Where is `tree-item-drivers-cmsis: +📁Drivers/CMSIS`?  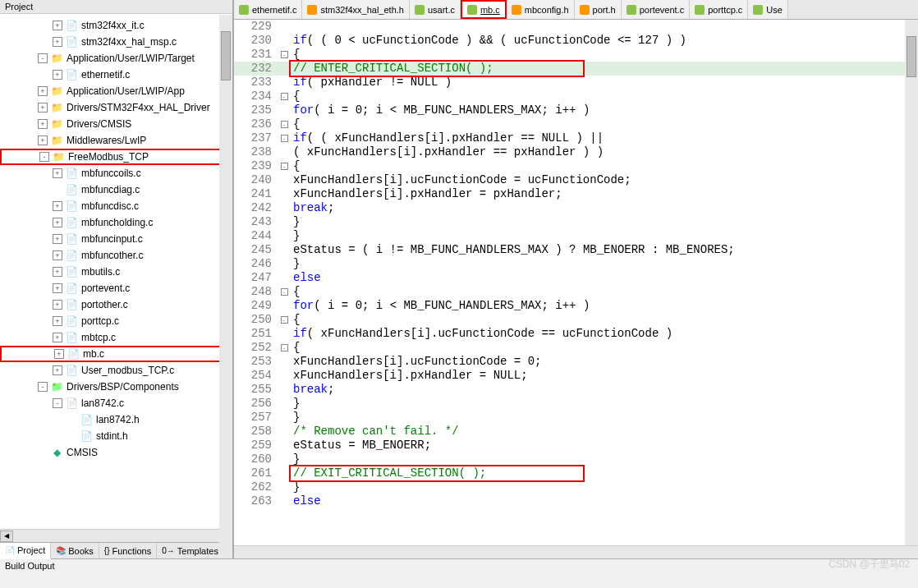
tree-item-drivers-cmsis: +📁Drivers/CMSIS is located at coordinates (117, 124).